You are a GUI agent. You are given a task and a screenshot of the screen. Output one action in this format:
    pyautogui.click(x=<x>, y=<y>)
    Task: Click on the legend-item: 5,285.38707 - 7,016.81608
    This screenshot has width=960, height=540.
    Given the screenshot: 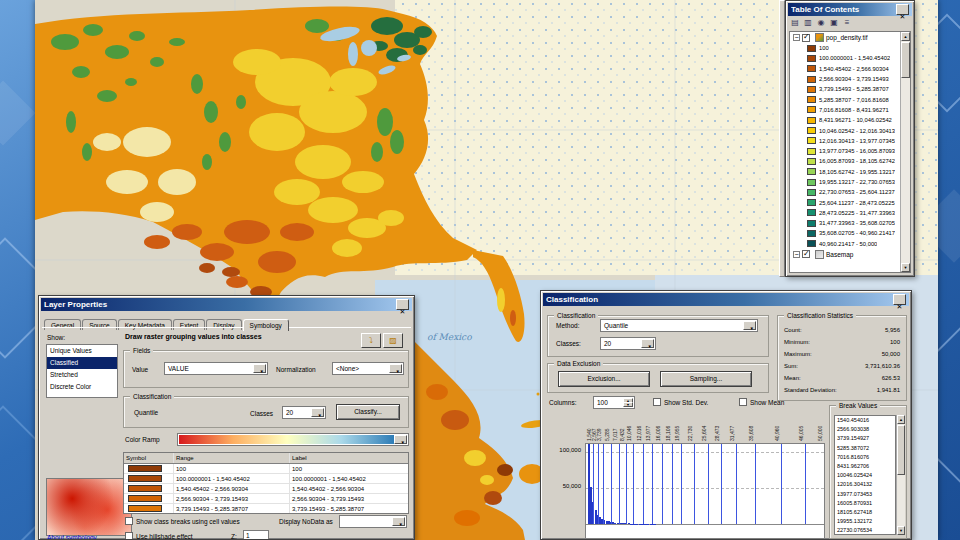 What is the action you would take?
    pyautogui.click(x=845, y=99)
    